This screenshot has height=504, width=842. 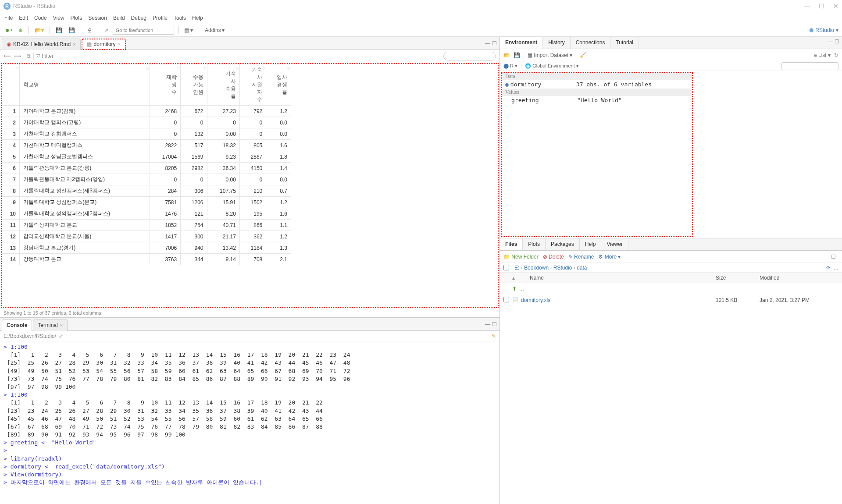 What do you see at coordinates (103, 44) in the screenshot?
I see `tab-dormitory: ▦ dormitory ×` at bounding box center [103, 44].